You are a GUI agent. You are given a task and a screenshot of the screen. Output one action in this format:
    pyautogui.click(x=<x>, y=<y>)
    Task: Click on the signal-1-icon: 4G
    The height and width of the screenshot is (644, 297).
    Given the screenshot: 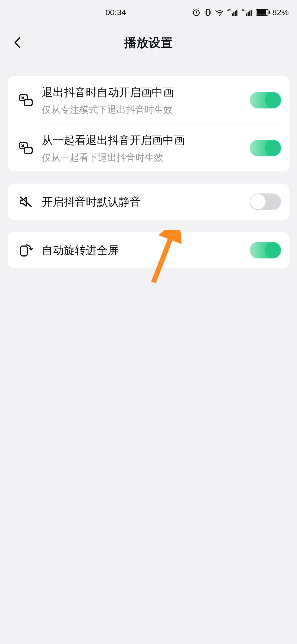 What is the action you would take?
    pyautogui.click(x=233, y=12)
    